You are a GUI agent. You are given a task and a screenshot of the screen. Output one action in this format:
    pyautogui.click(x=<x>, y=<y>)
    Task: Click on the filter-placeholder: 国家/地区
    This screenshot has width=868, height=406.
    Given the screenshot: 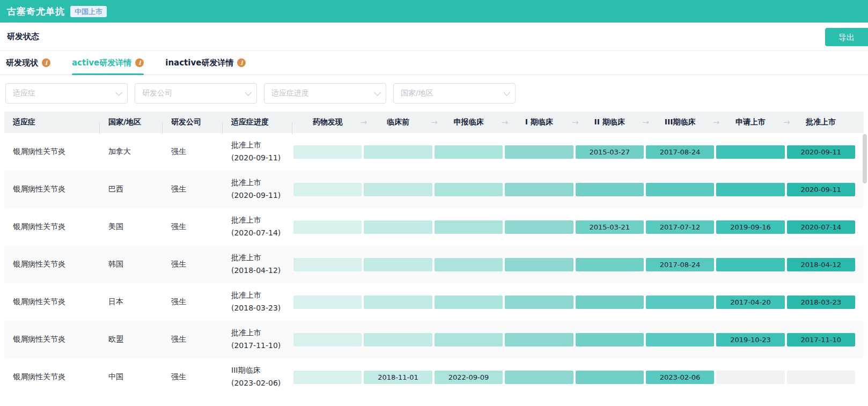 What is the action you would take?
    pyautogui.click(x=417, y=93)
    